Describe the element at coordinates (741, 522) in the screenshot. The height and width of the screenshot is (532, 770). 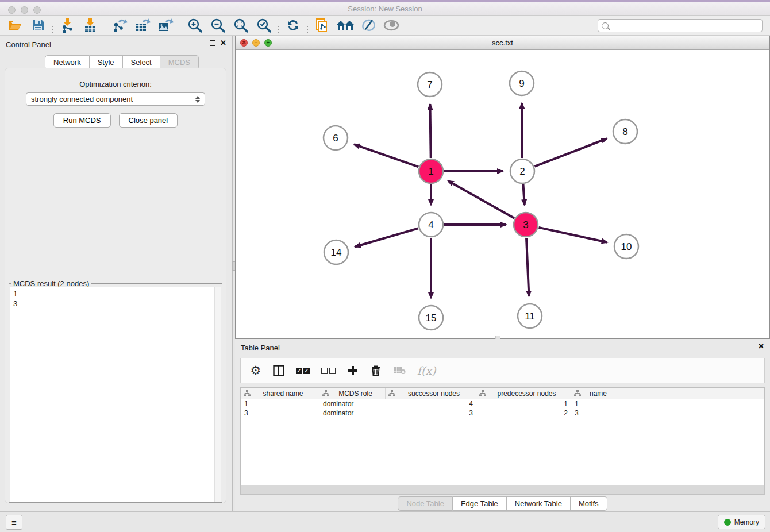
I see `memory-button: Memory` at that location.